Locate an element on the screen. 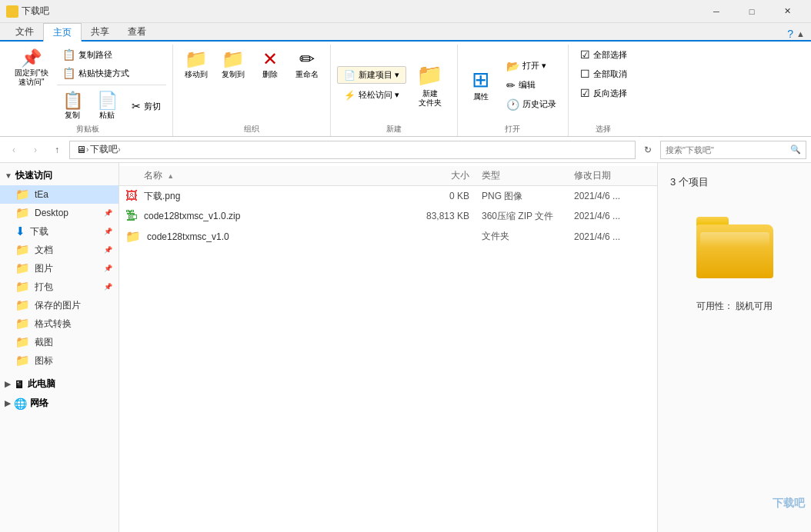 The width and height of the screenshot is (811, 532). docs-icon: 📁 is located at coordinates (23, 250).